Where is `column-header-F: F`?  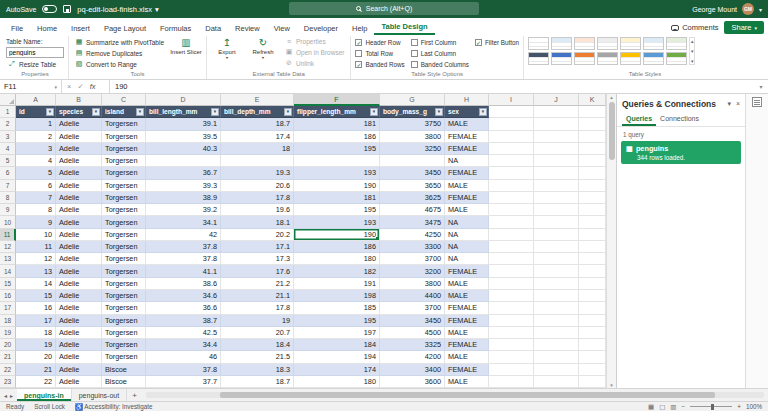 column-header-F: F is located at coordinates (337, 100).